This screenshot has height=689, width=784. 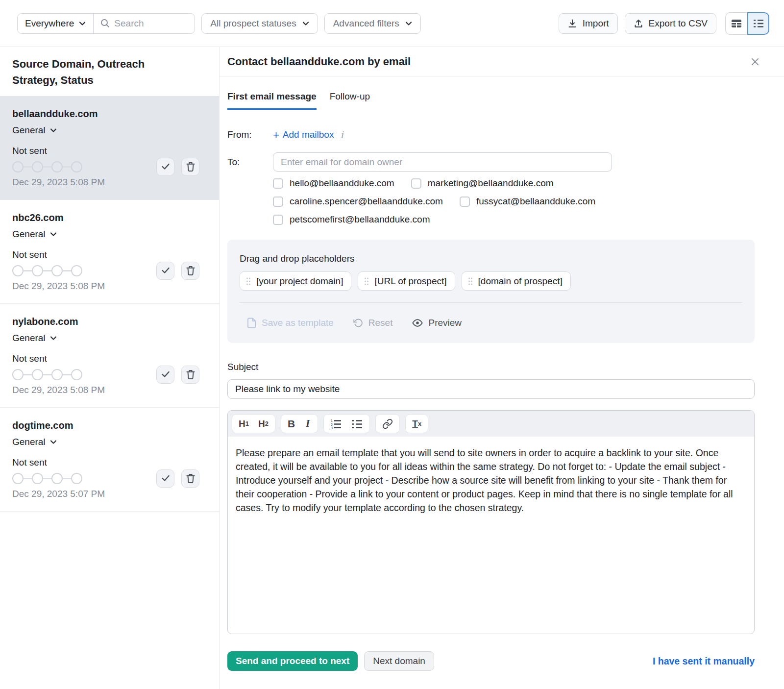 I want to click on check-icon, so click(x=166, y=478).